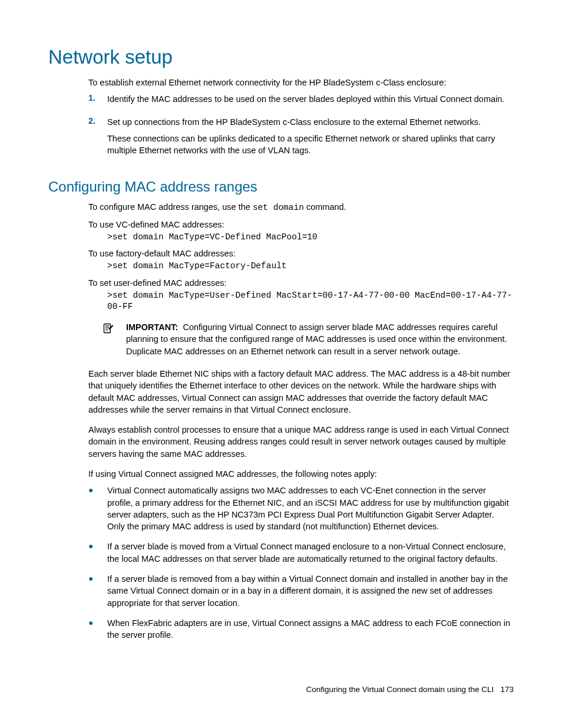  What do you see at coordinates (310, 508) in the screenshot?
I see `bullet-text: Virtual Connect automatically assigns tw…` at bounding box center [310, 508].